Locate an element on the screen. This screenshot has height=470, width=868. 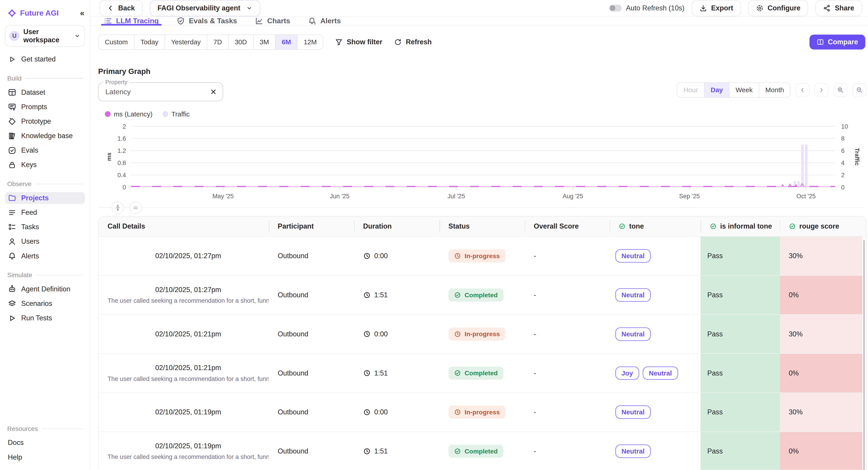
call-details-cell: 02/10/2025, 01:21pm is located at coordinates (184, 334).